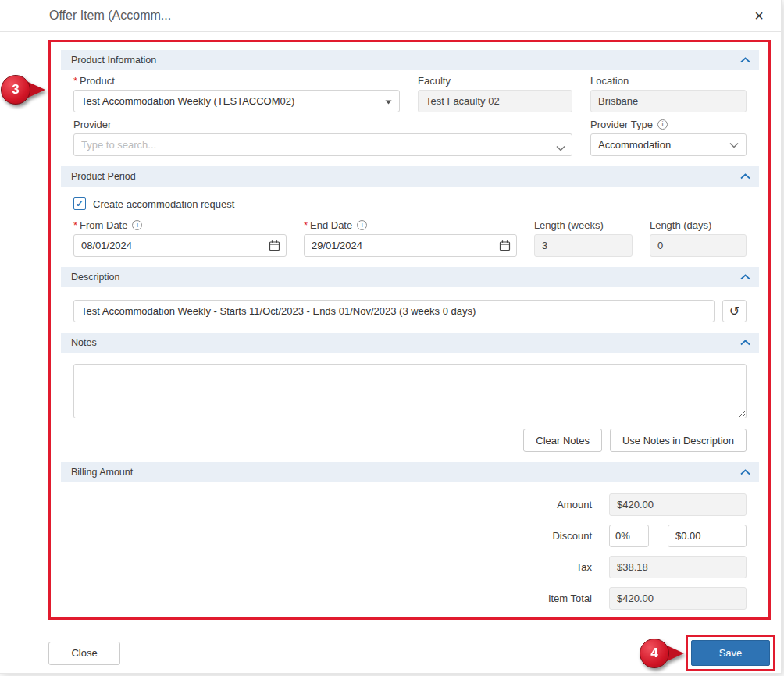 Image resolution: width=784 pixels, height=676 pixels. I want to click on section-header-product-information: Product Information, so click(410, 60).